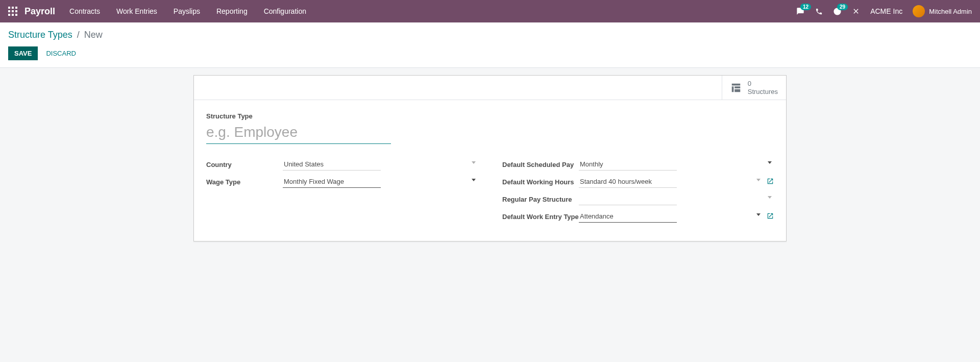  I want to click on navbar: Payroll Contracts Work Entries Payslips …, so click(490, 11).